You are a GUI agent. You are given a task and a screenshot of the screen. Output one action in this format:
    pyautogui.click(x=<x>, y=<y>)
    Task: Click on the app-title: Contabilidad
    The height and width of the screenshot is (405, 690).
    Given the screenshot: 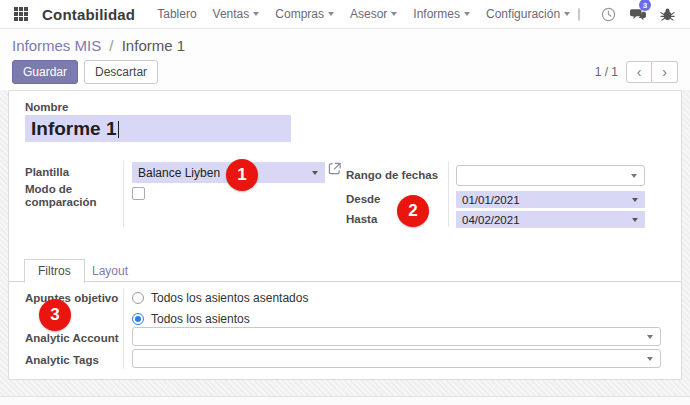 What is the action you would take?
    pyautogui.click(x=88, y=14)
    